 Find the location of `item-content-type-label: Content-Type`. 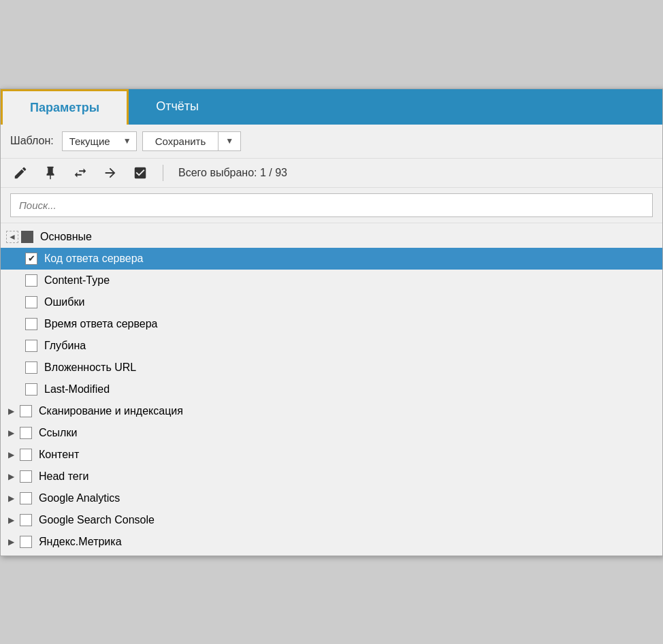

item-content-type-label: Content-Type is located at coordinates (77, 280).